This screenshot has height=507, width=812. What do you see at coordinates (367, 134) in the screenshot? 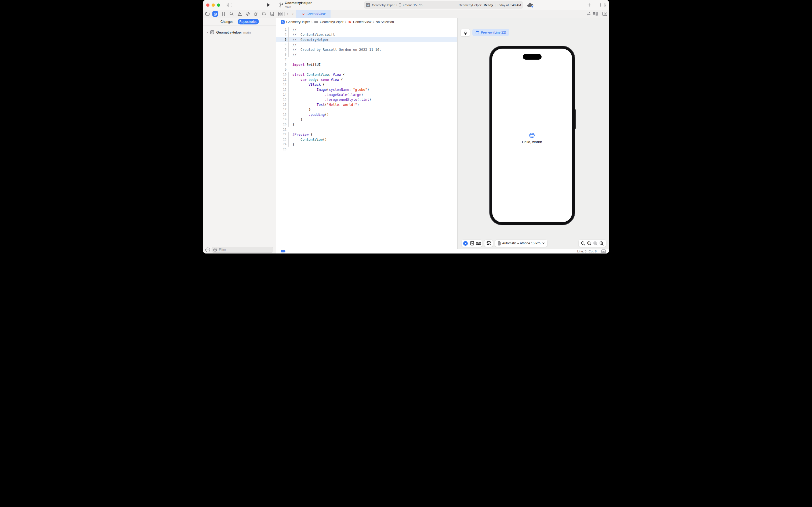
I see `code-line: 22#Preview {` at bounding box center [367, 134].